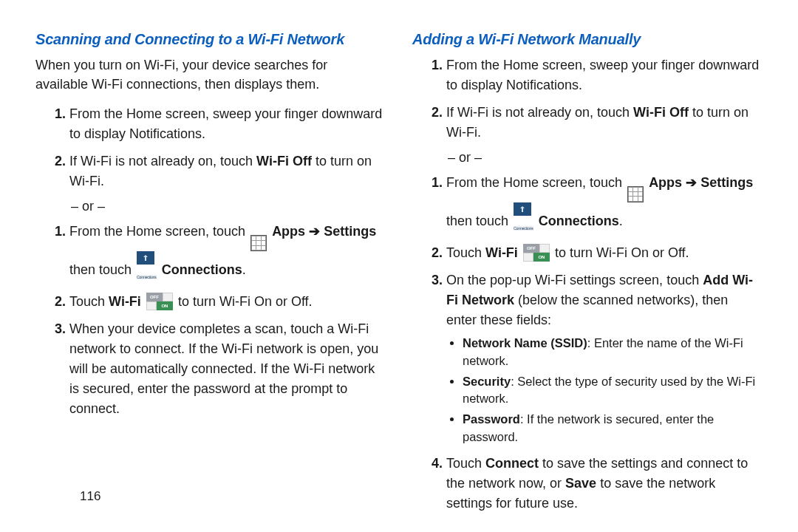  I want to click on step: On the pop-up Wi-Fi settings screen, tou…, so click(603, 359).